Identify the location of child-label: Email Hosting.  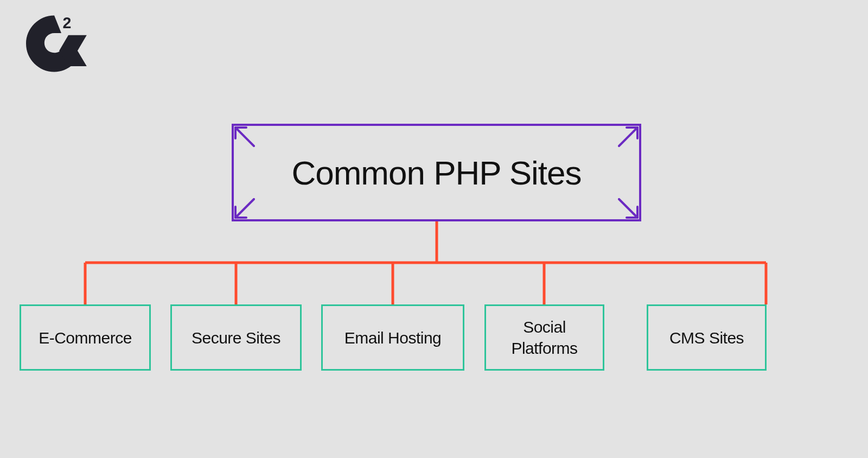
(393, 338).